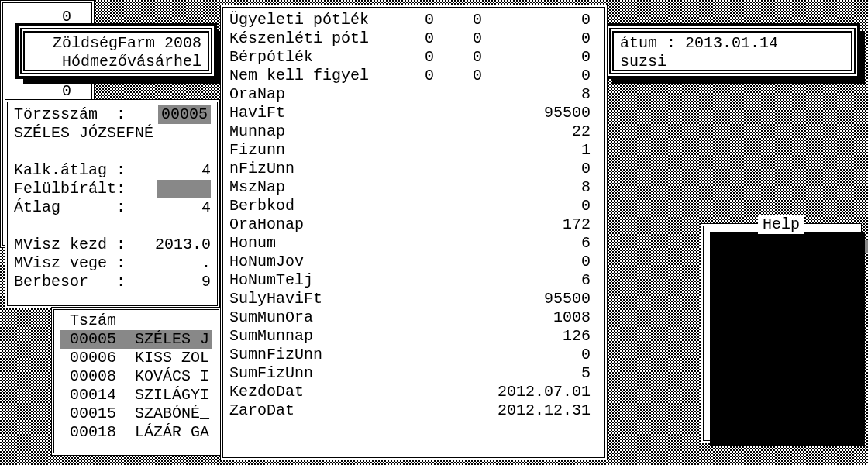 Image resolution: width=868 pixels, height=465 pixels. What do you see at coordinates (136, 339) in the screenshot?
I see `list-item: 00005 SZÉLES J` at bounding box center [136, 339].